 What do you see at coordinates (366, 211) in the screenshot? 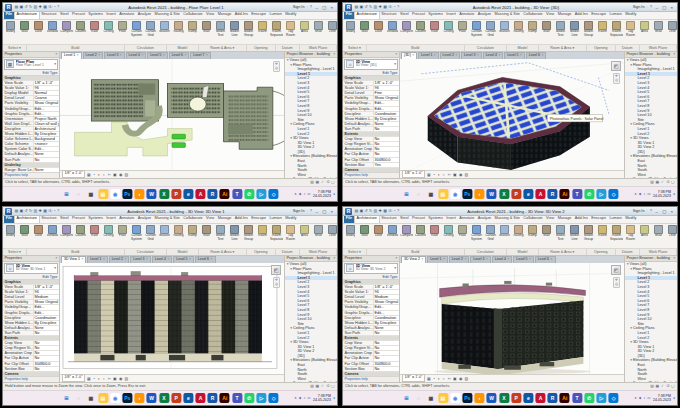
I see `qat-icon: ↺` at bounding box center [366, 211].